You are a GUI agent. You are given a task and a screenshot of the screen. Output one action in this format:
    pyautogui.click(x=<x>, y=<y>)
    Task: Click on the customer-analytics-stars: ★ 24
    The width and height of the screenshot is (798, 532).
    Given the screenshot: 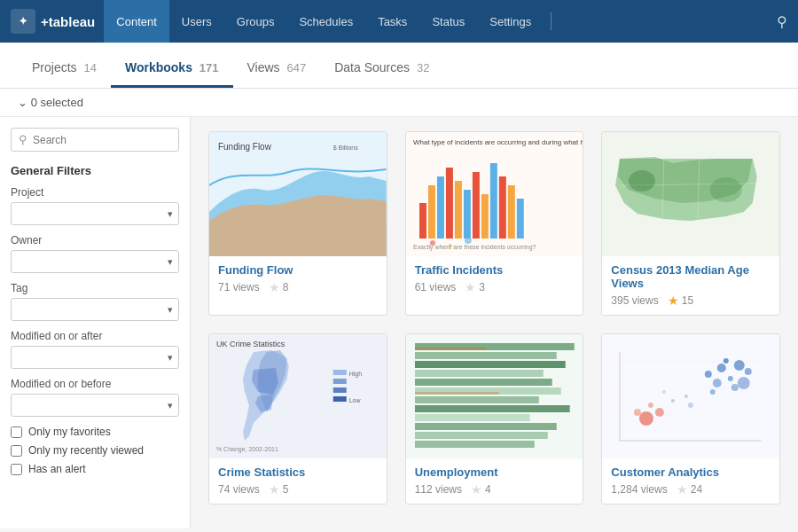 What is the action you would take?
    pyautogui.click(x=690, y=489)
    